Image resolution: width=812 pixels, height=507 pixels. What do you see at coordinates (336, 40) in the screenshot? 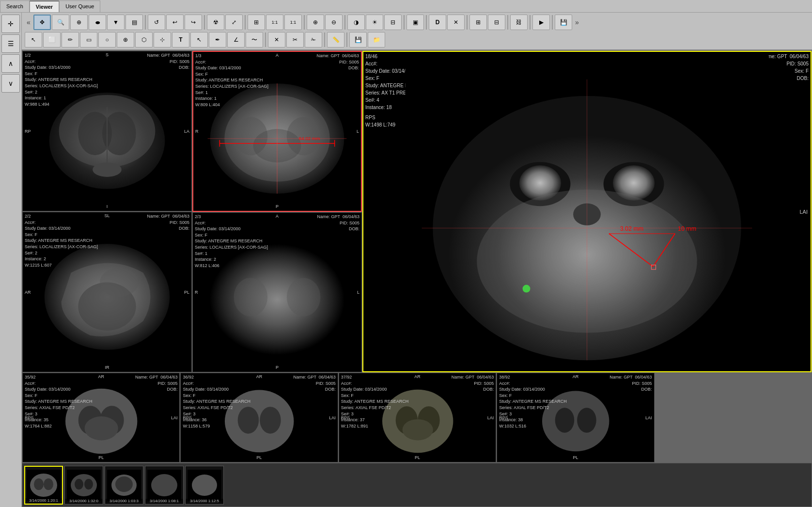
I see `ruler-button: 📏` at bounding box center [336, 40].